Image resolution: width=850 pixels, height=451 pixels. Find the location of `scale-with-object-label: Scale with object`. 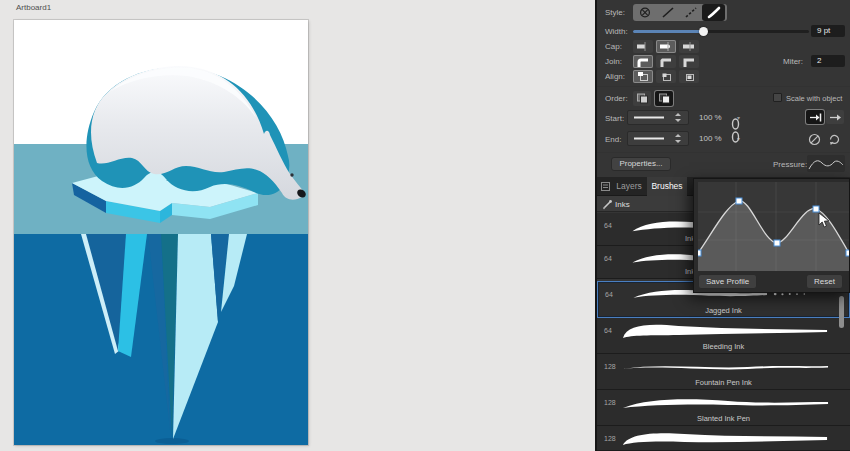

scale-with-object-label: Scale with object is located at coordinates (814, 98).